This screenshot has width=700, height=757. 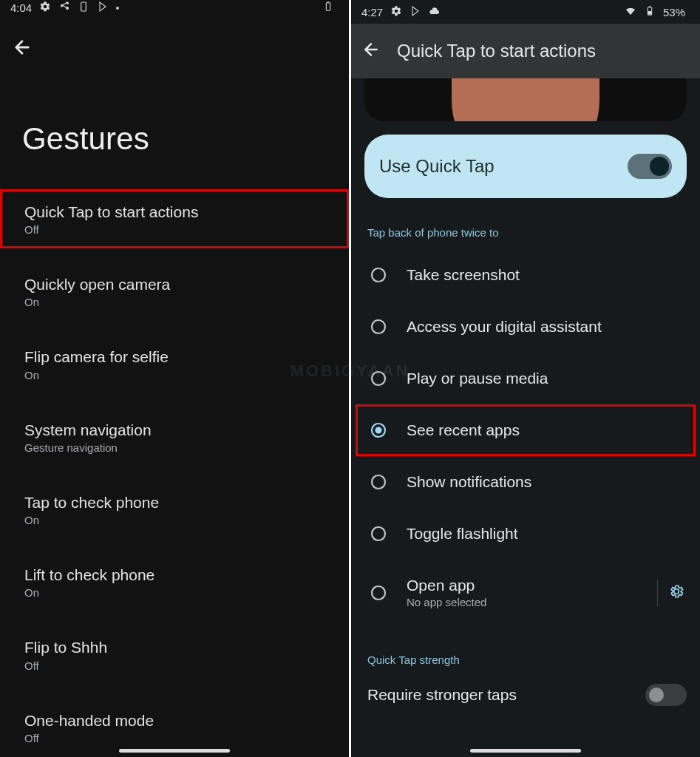 I want to click on option-show-notifications: Show notifications, so click(x=526, y=482).